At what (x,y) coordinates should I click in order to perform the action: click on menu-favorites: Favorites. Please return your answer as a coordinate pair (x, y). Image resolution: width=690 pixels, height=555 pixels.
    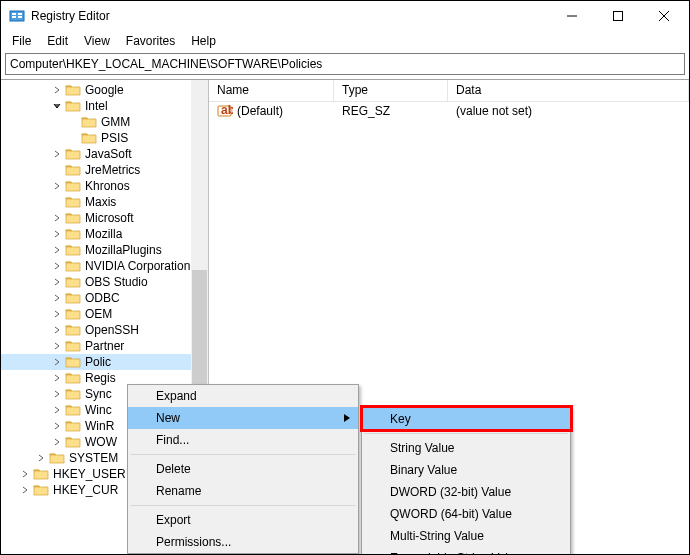
    Looking at the image, I should click on (150, 41).